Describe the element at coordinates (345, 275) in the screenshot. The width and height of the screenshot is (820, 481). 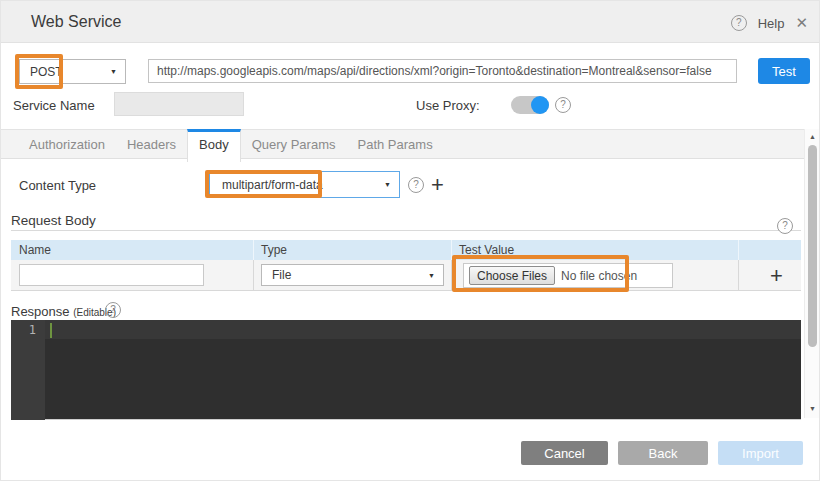
I see `param-type-value: File` at that location.